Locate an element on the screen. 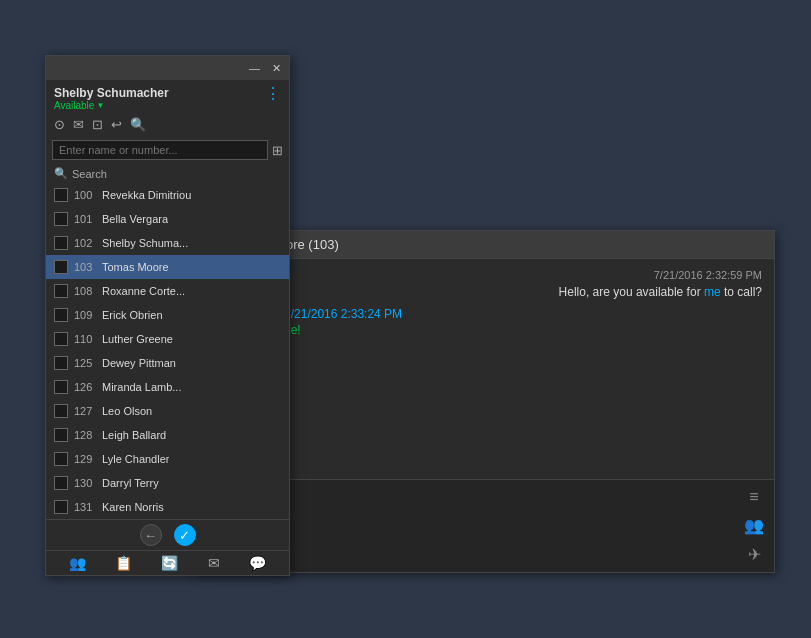 This screenshot has width=811, height=638. list-item: 125 Dewey Pittman is located at coordinates (168, 363).